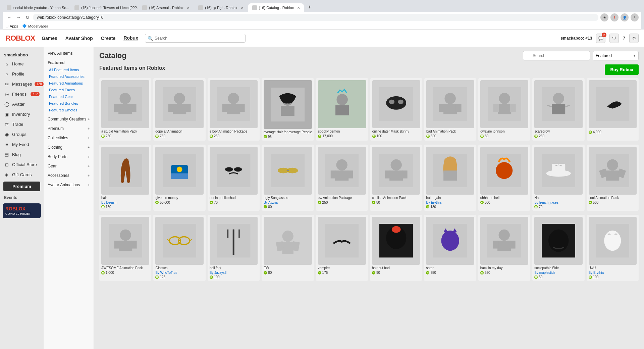 Image resolution: width=644 pixels, height=349 pixels. What do you see at coordinates (36, 8) in the screenshot?
I see `tab-1: social blade youtube - Yahoo Se... ✕` at bounding box center [36, 8].